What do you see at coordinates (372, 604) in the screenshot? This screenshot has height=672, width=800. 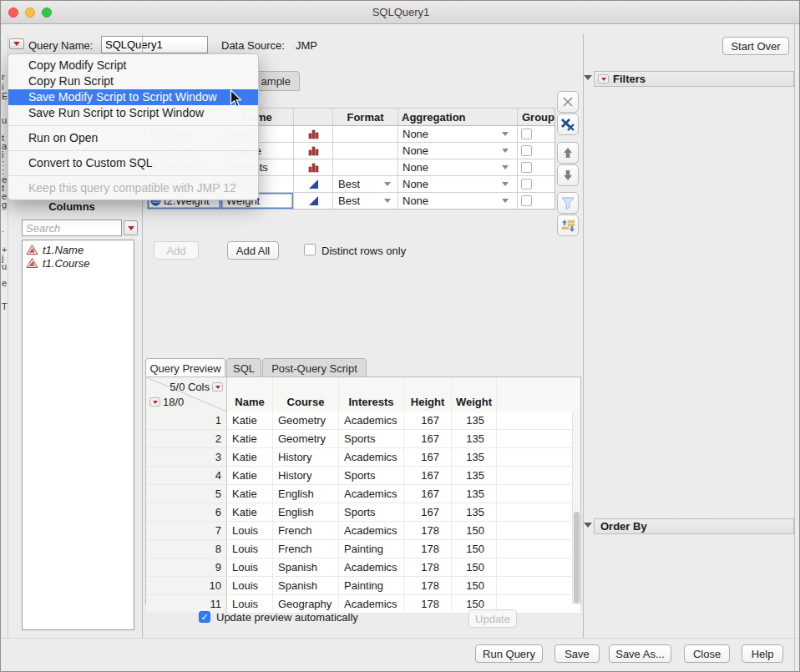 I see `interests-cell: Academics` at bounding box center [372, 604].